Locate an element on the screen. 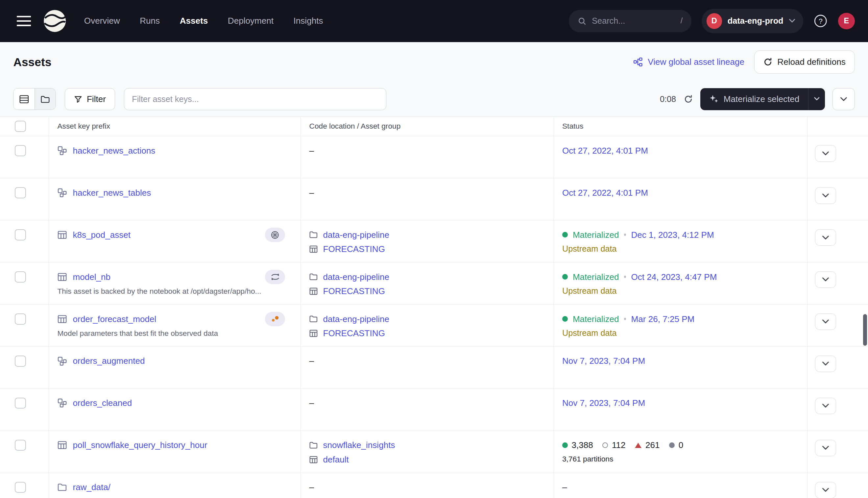 This screenshot has height=498, width=868. column-header-status: Status is located at coordinates (680, 127).